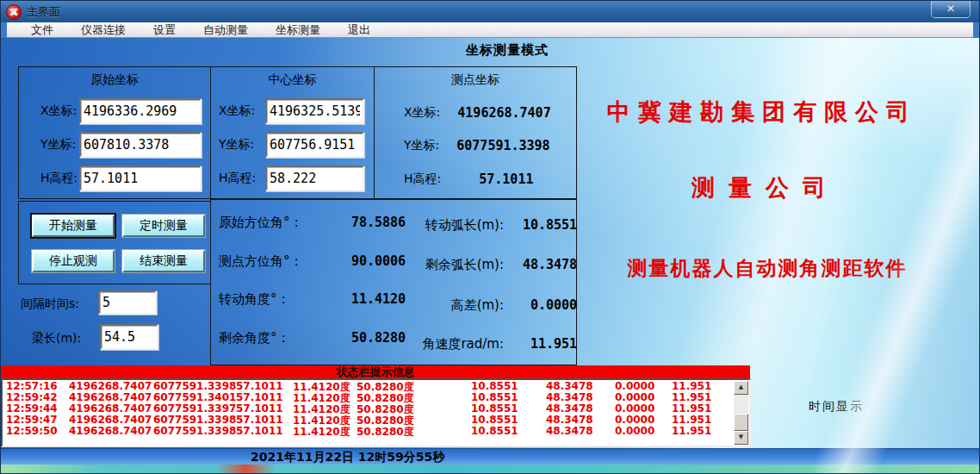 This screenshot has width=980, height=474. Describe the element at coordinates (543, 265) in the screenshot. I see `remaining-arc-value: 48.3478` at that location.